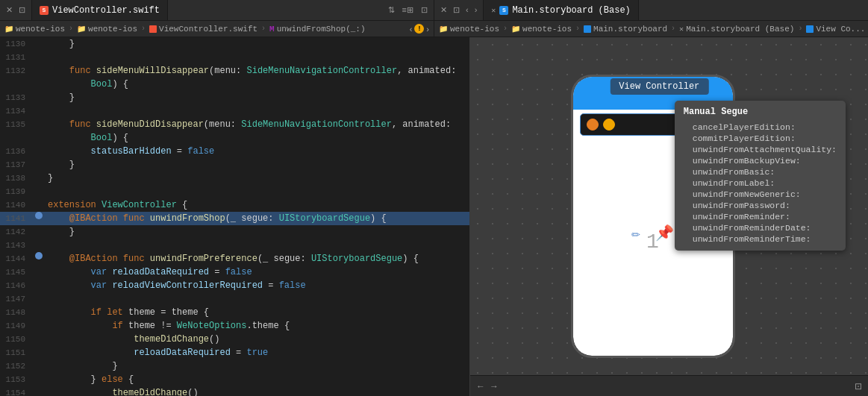  I want to click on bc-r-wenote-2: wenote-ios, so click(547, 29).